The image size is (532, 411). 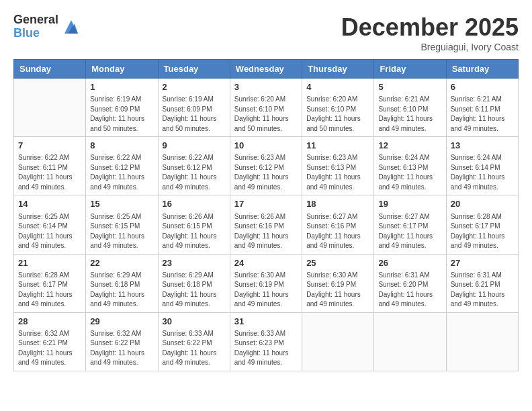 I want to click on day-number: 25, so click(x=338, y=263).